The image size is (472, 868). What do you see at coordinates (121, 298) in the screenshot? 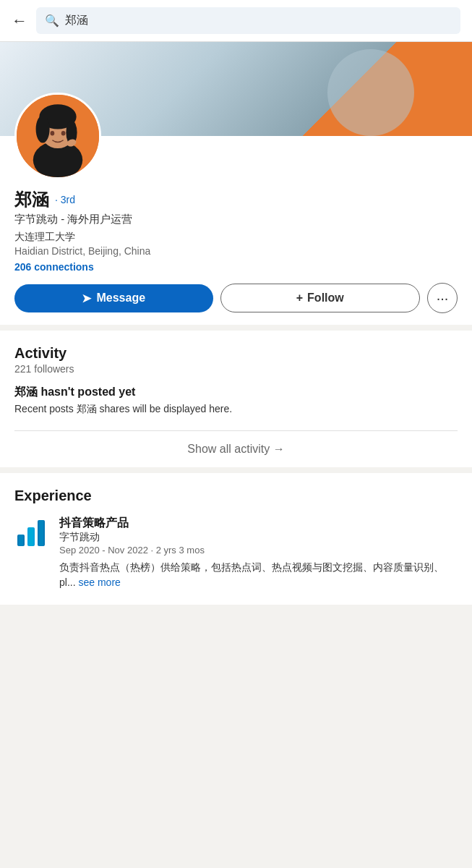
I see `message-label: Message` at bounding box center [121, 298].